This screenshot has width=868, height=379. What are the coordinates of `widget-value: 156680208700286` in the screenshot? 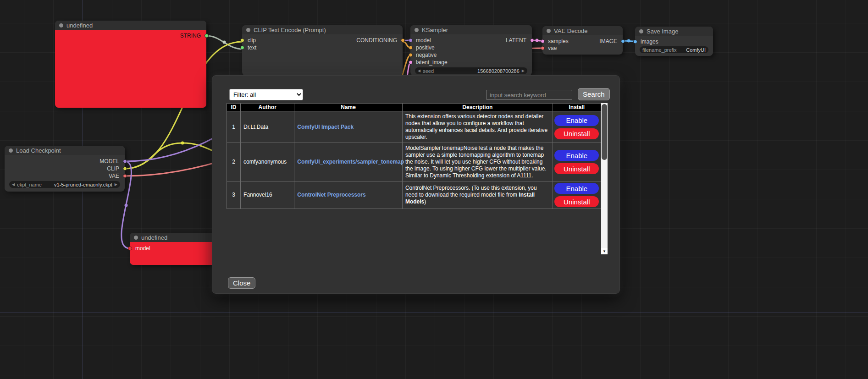 It's located at (498, 71).